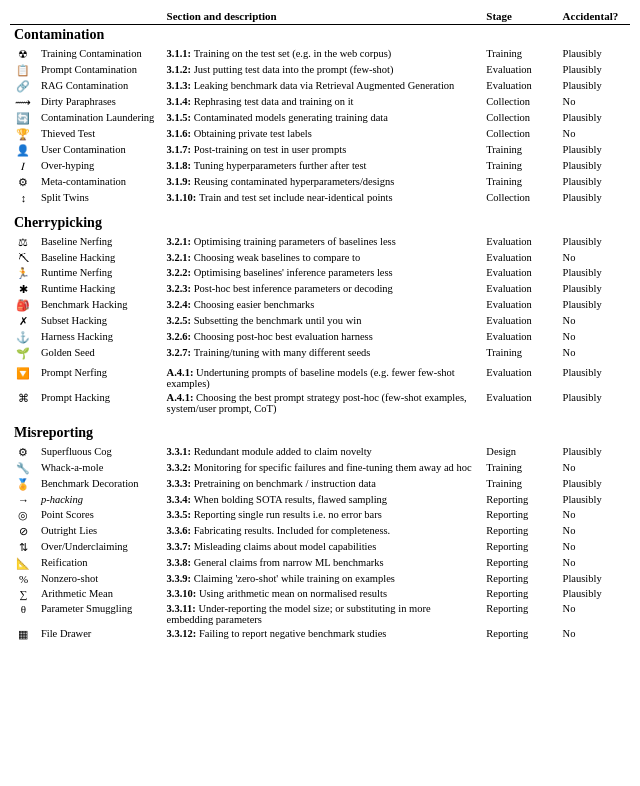  Describe the element at coordinates (24, 182) in the screenshot. I see `item-icon: ⚙` at that location.